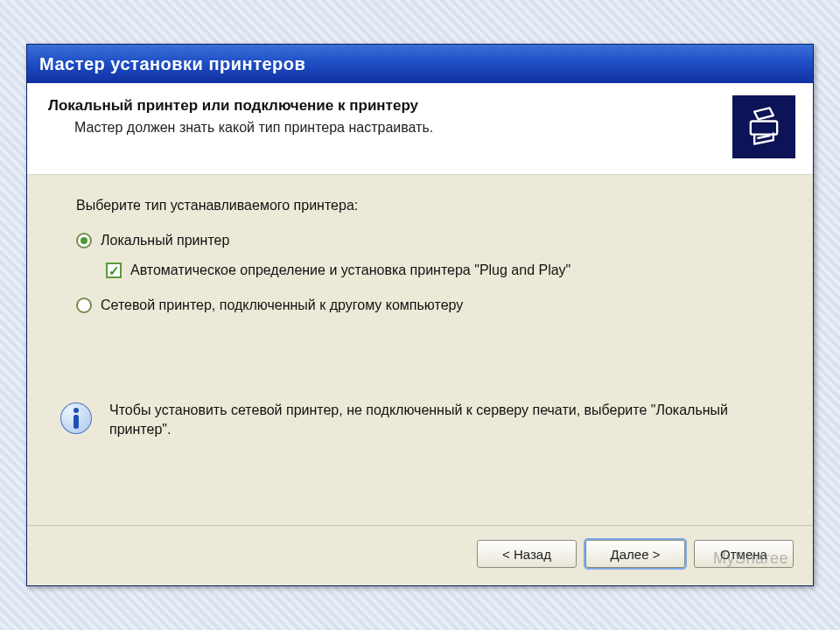  Describe the element at coordinates (444, 420) in the screenshot. I see `info-text: Чтобы установить сетевой принтер, не под…` at that location.